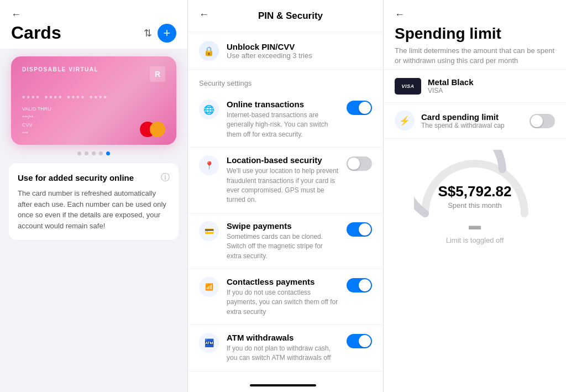 The height and width of the screenshot is (392, 566). Describe the element at coordinates (475, 196) in the screenshot. I see `gauge-section: S$5,792.82 Spent this month ▬ Limit is t…` at that location.